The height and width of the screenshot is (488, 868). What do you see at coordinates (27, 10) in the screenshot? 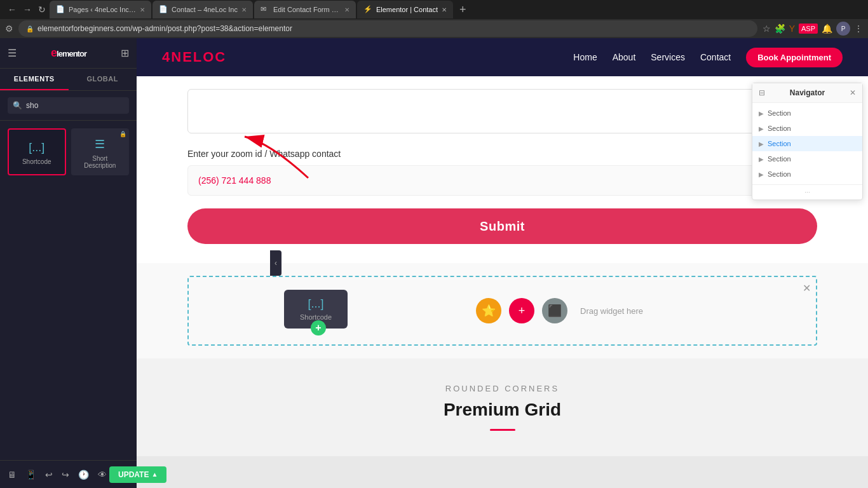
I see `forward-button: →` at bounding box center [27, 10].